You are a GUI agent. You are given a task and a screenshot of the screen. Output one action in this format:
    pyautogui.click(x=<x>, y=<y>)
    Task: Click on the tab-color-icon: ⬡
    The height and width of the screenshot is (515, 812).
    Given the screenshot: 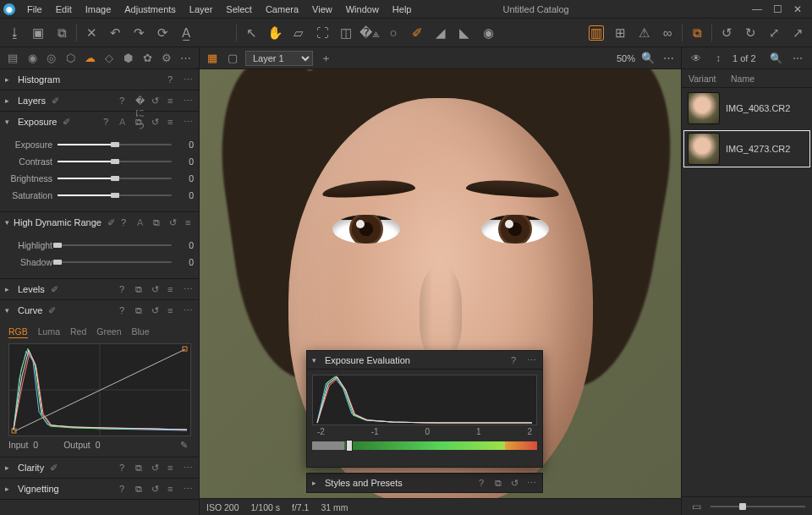 What is the action you would take?
    pyautogui.click(x=71, y=58)
    